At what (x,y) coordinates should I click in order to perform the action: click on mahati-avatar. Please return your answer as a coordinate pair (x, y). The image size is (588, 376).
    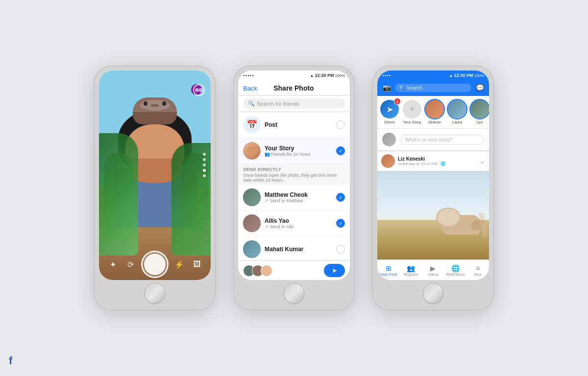
    Looking at the image, I should click on (252, 249).